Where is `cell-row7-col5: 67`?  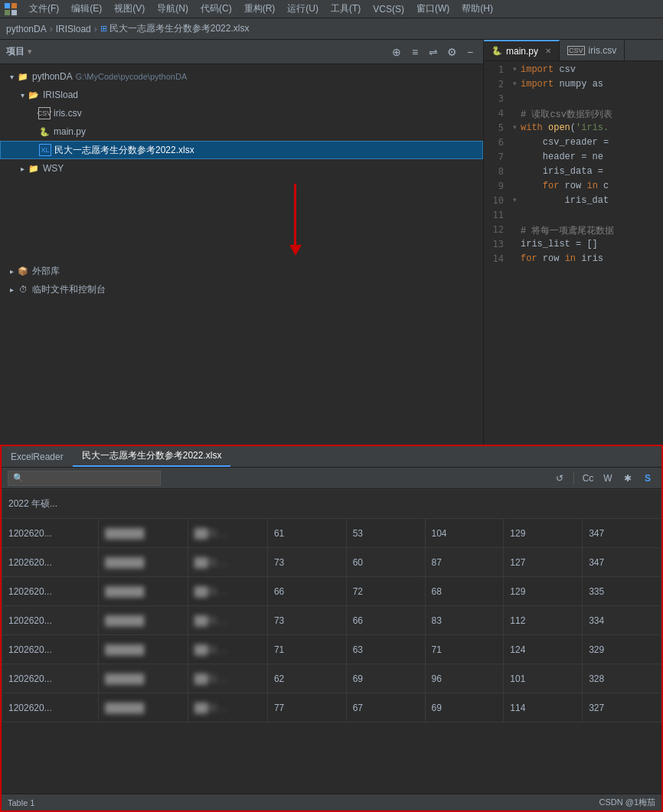
cell-row7-col5: 67 is located at coordinates (386, 708).